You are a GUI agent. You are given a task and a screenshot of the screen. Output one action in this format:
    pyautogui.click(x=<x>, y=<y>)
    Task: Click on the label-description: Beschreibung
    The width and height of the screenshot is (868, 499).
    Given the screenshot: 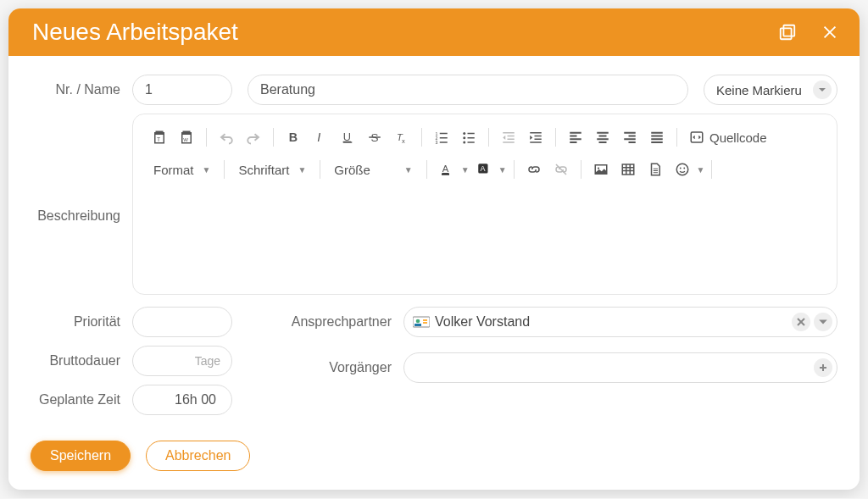 What is the action you would take?
    pyautogui.click(x=81, y=169)
    